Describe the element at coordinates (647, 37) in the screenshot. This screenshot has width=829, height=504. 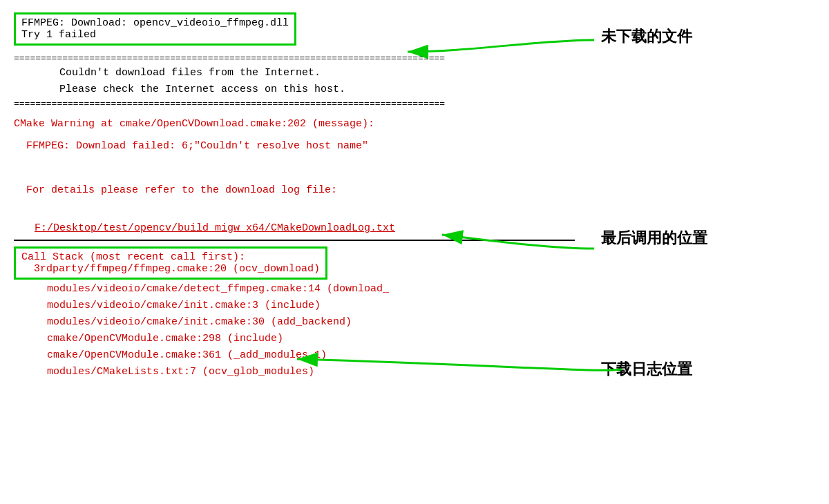
I see `annotation-undownloaded: 未下载的文件` at that location.